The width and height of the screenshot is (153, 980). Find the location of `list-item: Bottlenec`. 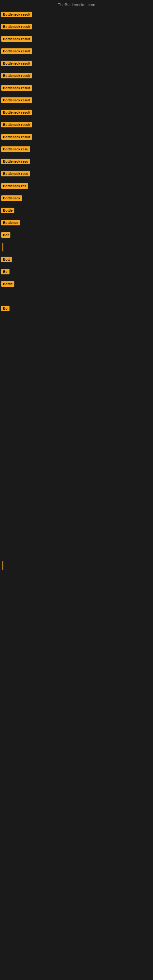

list-item: Bottlenec is located at coordinates (76, 223).